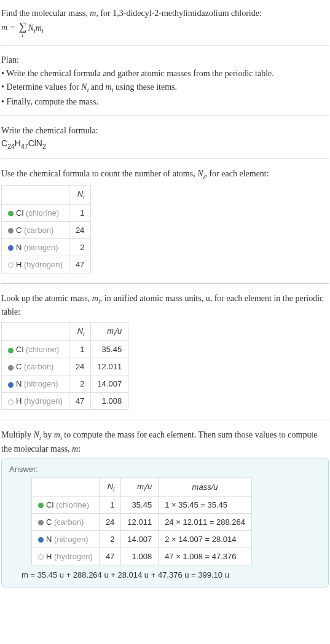 Image resolution: width=330 pixels, height=644 pixels. Describe the element at coordinates (109, 401) in the screenshot. I see `cell-mass: 1.008` at that location.